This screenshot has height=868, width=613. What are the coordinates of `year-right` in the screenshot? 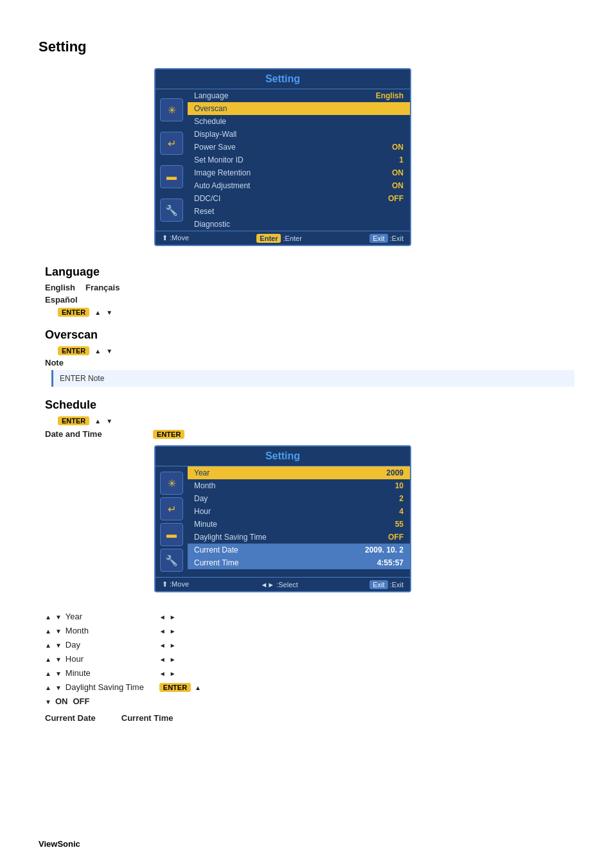 It's located at (173, 617).